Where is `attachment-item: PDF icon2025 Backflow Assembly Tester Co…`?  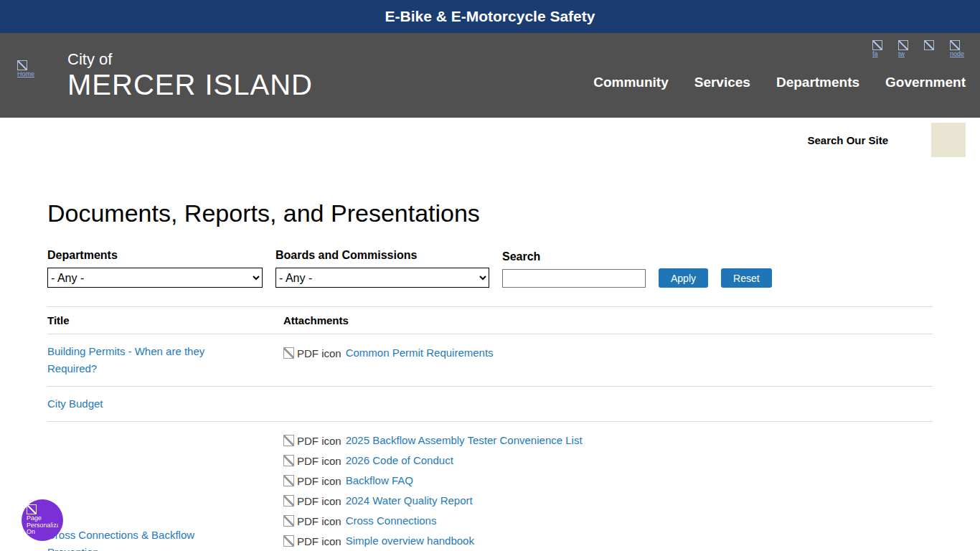
attachment-item: PDF icon2025 Backflow Assembly Tester Co… is located at coordinates (608, 441).